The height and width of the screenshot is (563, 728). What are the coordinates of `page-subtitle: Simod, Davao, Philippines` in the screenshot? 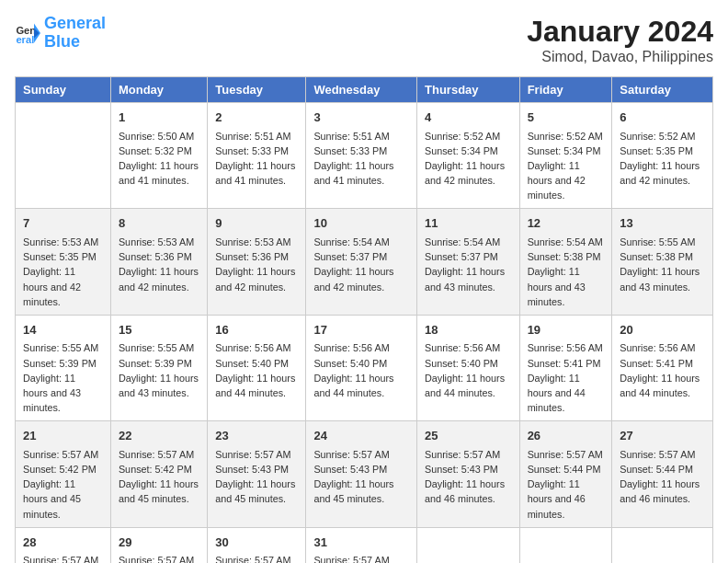 It's located at (620, 57).